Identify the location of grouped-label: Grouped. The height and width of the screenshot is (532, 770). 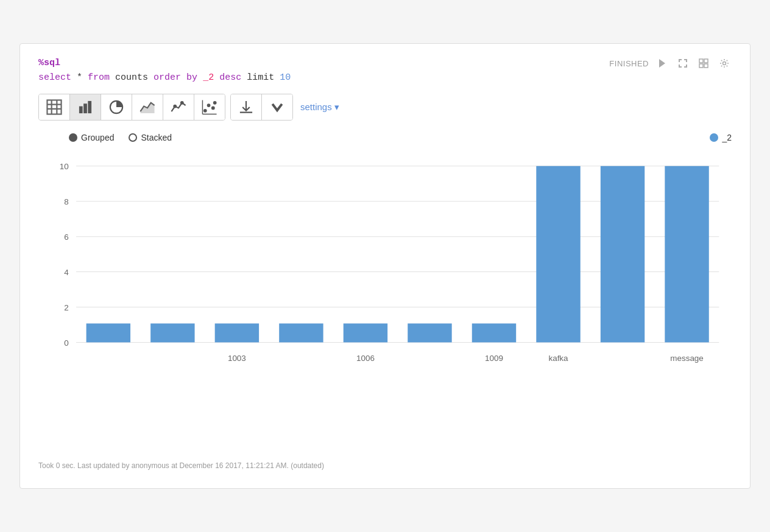
(97, 138).